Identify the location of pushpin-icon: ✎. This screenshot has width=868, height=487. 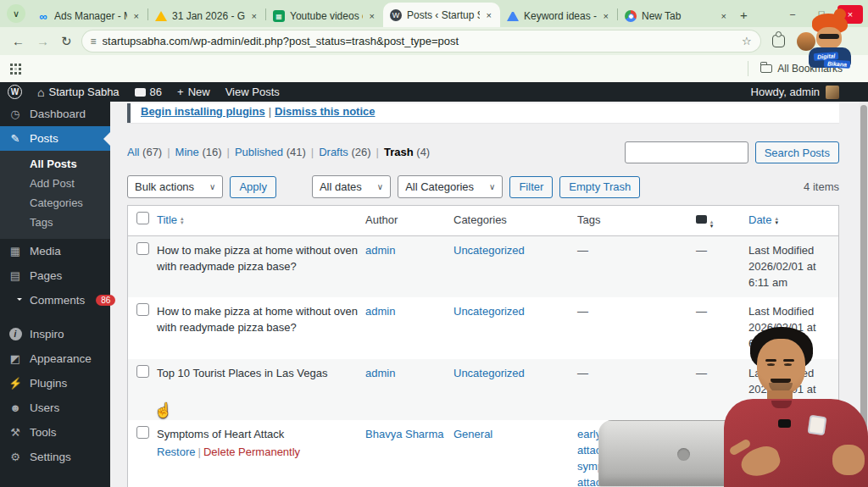
(15, 139).